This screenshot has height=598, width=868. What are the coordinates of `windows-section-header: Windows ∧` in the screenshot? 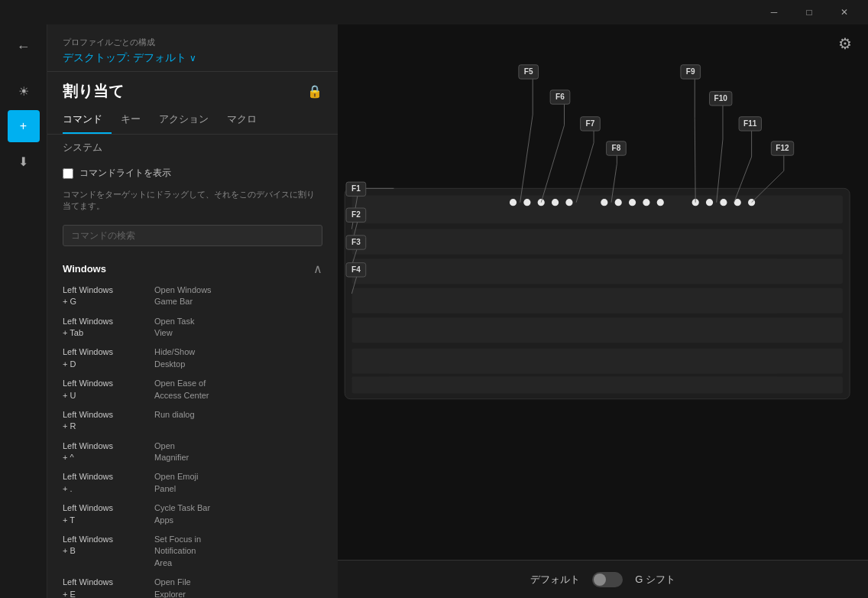 It's located at (193, 268).